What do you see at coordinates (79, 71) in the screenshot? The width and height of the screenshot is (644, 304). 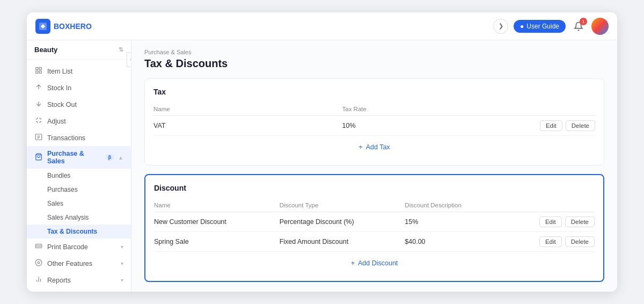 I see `sidebar-item-item-list: Item List` at bounding box center [79, 71].